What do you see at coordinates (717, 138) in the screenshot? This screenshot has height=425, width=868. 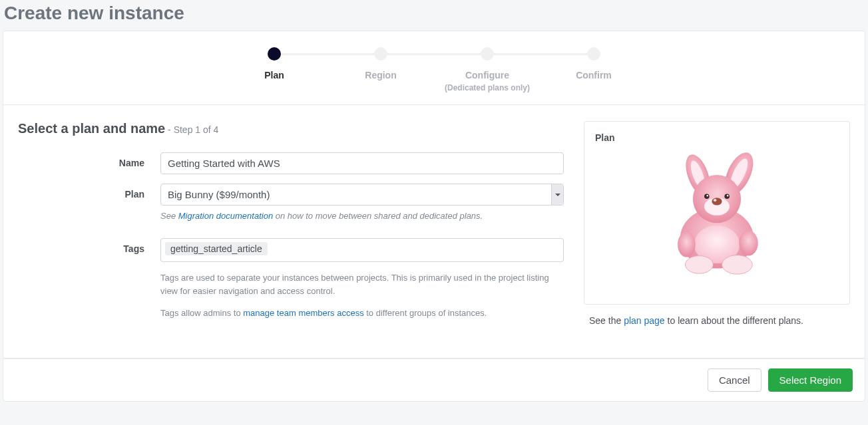 I see `plan-card-title: Plan` at bounding box center [717, 138].